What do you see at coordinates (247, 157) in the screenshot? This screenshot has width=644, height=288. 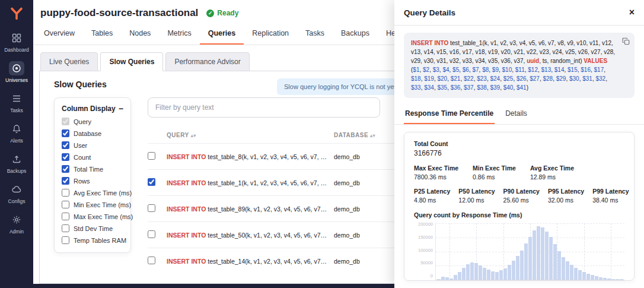 I see `query-cell: INSERT INTO test_table_8(k, v1, v2, v3, …` at bounding box center [247, 157].